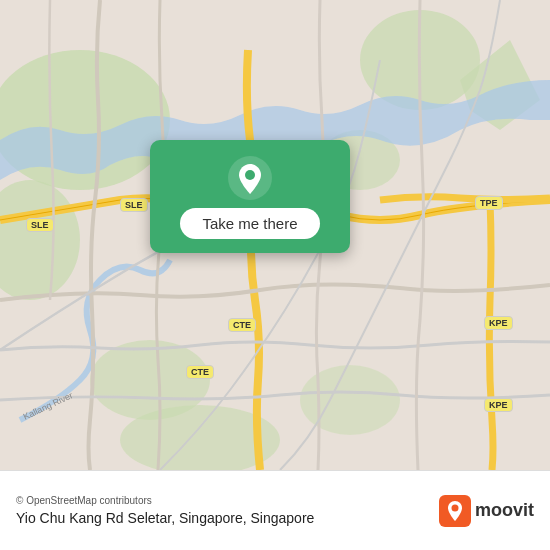  Describe the element at coordinates (275, 510) in the screenshot. I see `bottom-bar: © OpenStreetMap contributors Yio Chu Kan…` at that location.